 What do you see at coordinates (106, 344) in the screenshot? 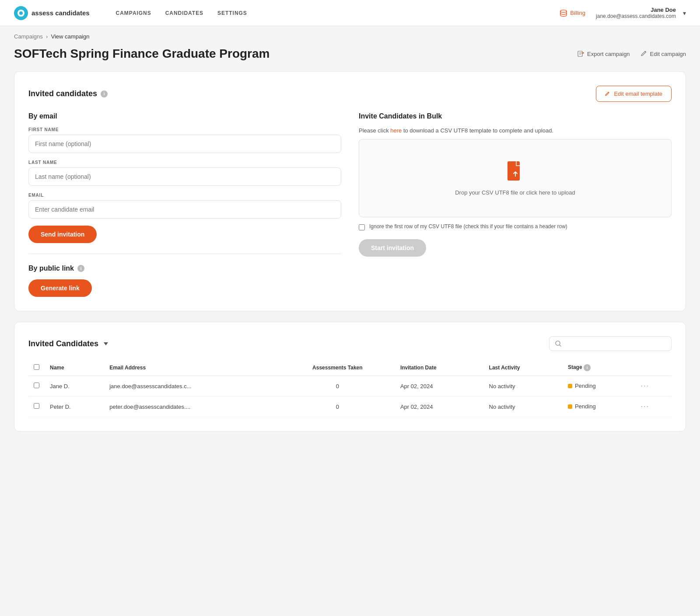
I see `filter-icon` at bounding box center [106, 344].